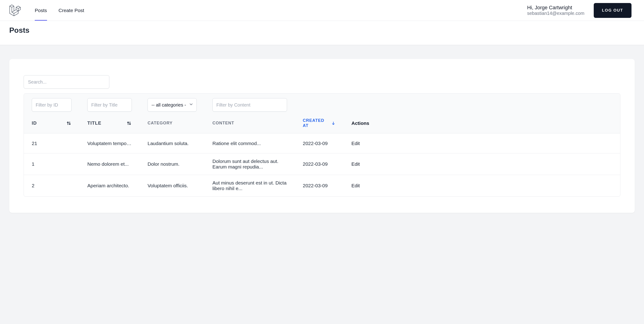 The height and width of the screenshot is (324, 644). Describe the element at coordinates (110, 186) in the screenshot. I see `cell-title: Aperiam architecto.` at that location.